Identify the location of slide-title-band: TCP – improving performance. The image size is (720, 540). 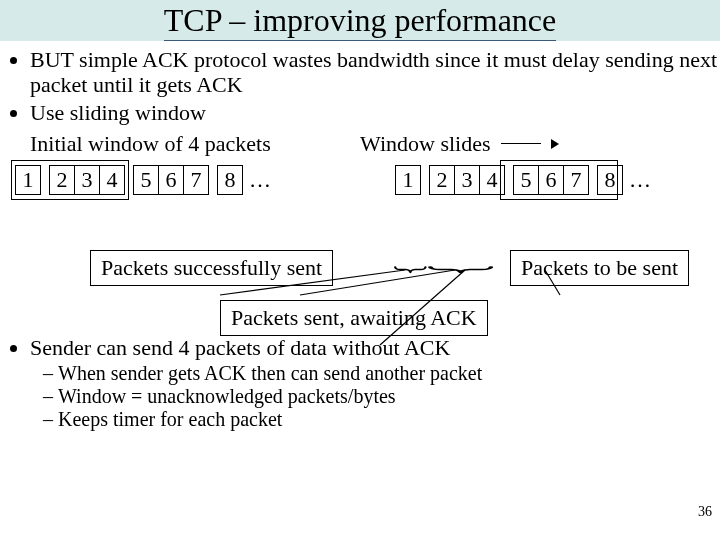
(360, 20).